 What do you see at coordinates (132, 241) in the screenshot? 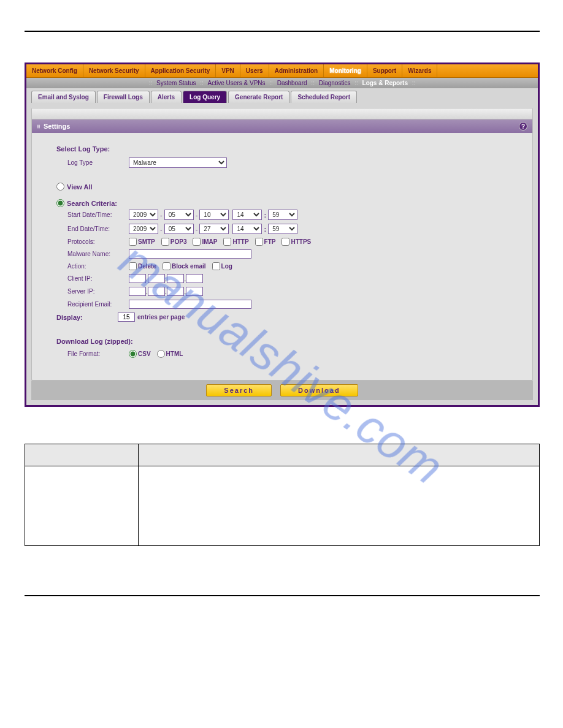
I see `protocol-smtp-checkbox` at bounding box center [132, 241].